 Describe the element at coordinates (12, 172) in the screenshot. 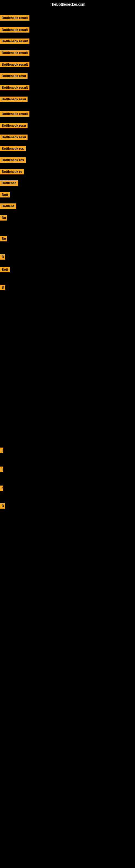

I see `bottleneck-result-badge: Bottleneck re` at that location.